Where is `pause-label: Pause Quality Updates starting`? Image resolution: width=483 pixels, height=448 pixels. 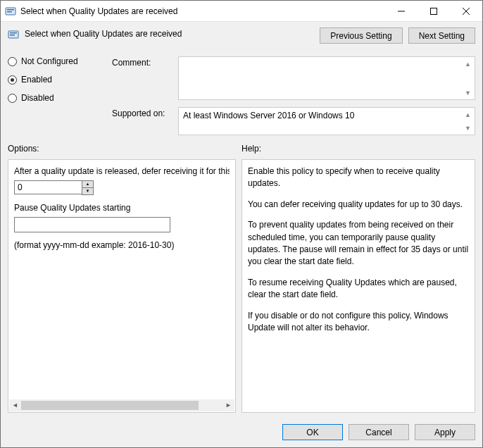 pause-label: Pause Quality Updates starting is located at coordinates (122, 209).